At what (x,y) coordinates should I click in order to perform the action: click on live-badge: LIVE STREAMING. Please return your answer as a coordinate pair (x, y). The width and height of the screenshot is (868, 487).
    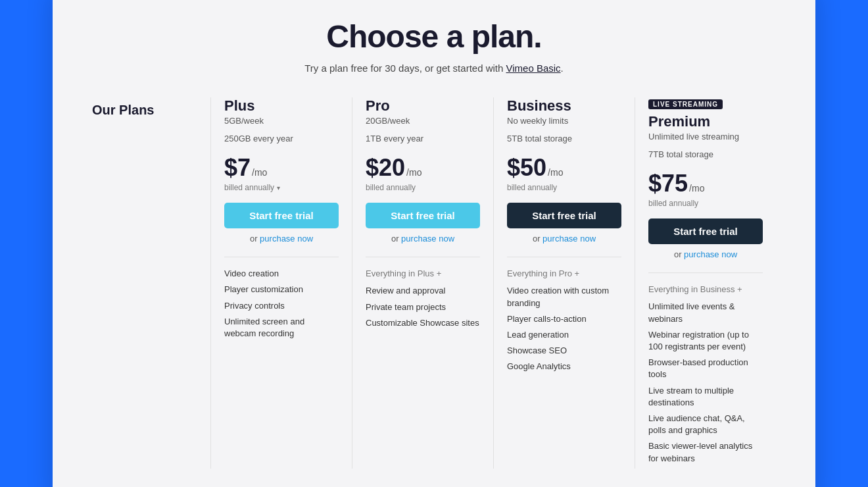
    Looking at the image, I should click on (685, 104).